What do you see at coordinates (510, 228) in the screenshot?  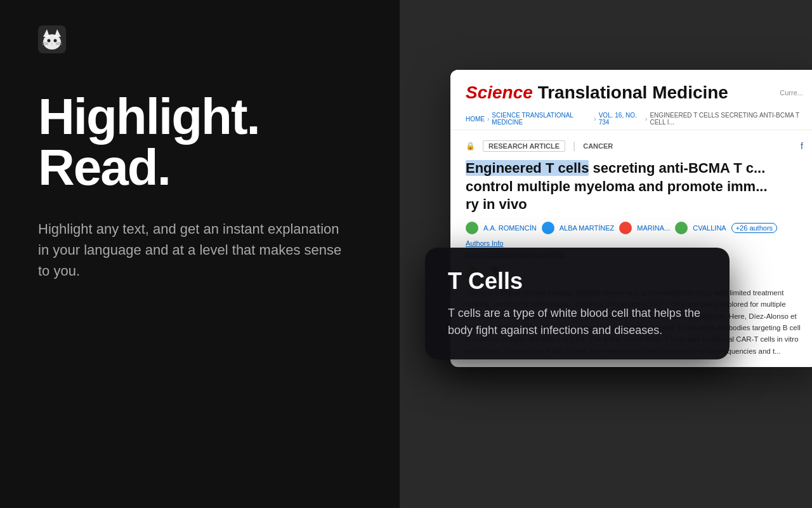 I see `author-name-1: A.A. ROMENCÍN` at bounding box center [510, 228].